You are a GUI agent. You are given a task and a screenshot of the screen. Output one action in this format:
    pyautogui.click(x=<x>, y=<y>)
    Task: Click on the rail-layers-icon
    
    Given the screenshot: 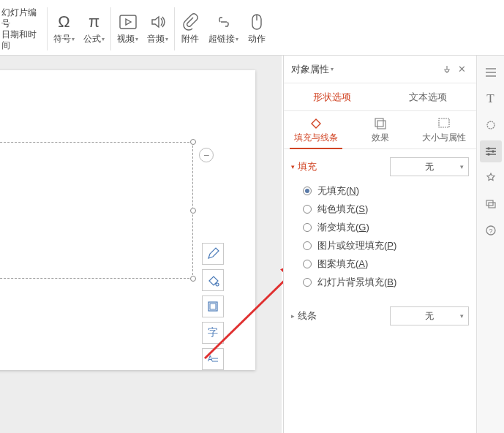 What is the action you would take?
    pyautogui.click(x=491, y=204)
    